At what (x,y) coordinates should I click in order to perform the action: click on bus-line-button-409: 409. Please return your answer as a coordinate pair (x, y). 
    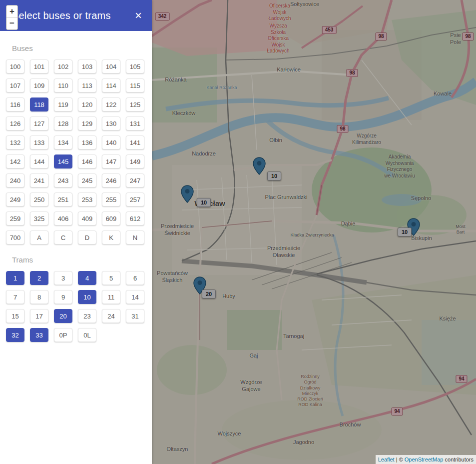
    Looking at the image, I should click on (87, 218).